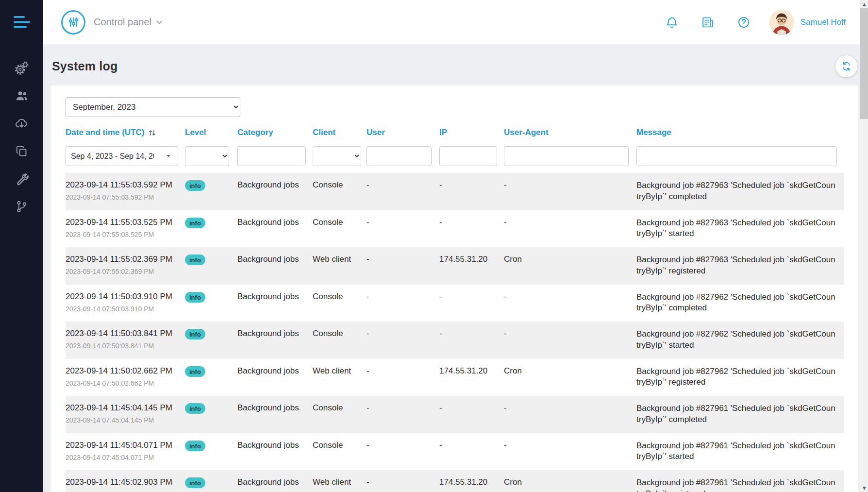 This screenshot has height=492, width=868. Describe the element at coordinates (337, 156) in the screenshot. I see `client-filter-select` at that location.